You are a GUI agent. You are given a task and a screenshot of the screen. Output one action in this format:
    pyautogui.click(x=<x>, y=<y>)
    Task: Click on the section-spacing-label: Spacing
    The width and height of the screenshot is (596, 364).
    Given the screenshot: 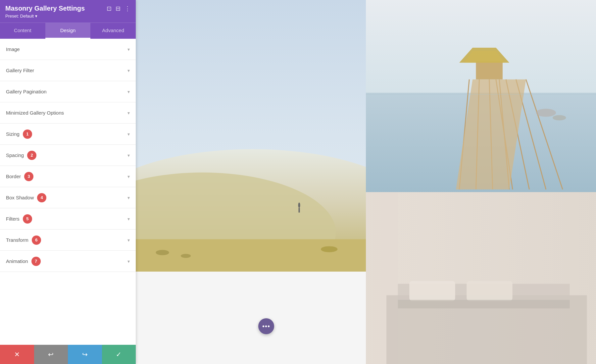 What is the action you would take?
    pyautogui.click(x=15, y=155)
    